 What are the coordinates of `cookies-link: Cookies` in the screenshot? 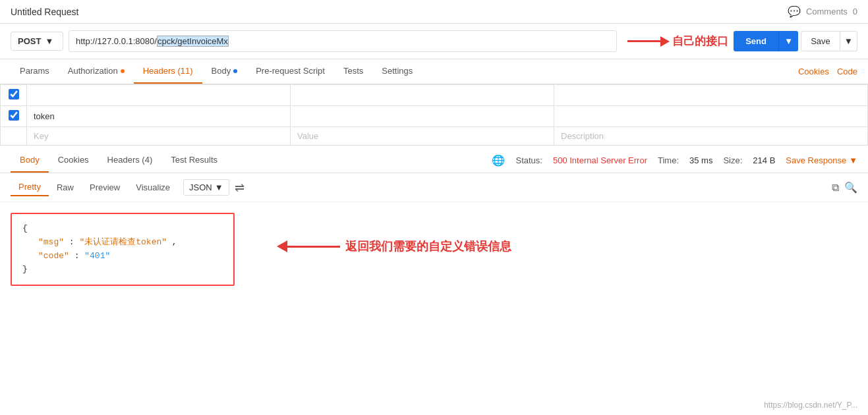 It's located at (813, 71).